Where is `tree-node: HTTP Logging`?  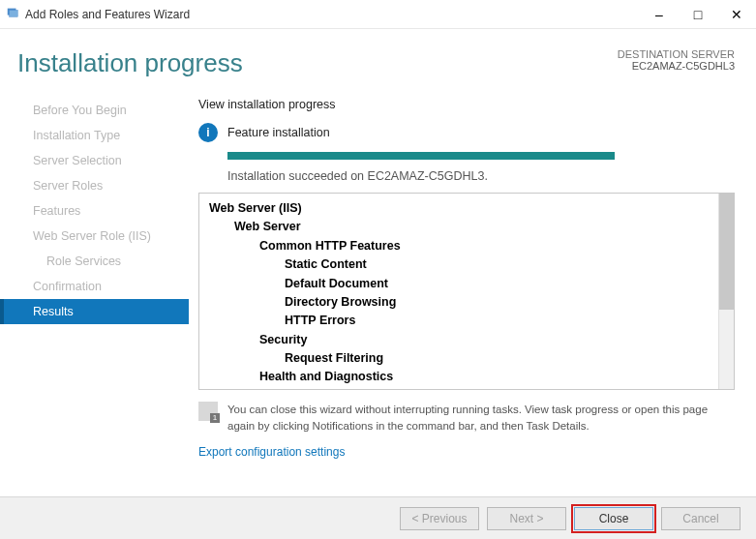
tree-node: HTTP Logging is located at coordinates (497, 388).